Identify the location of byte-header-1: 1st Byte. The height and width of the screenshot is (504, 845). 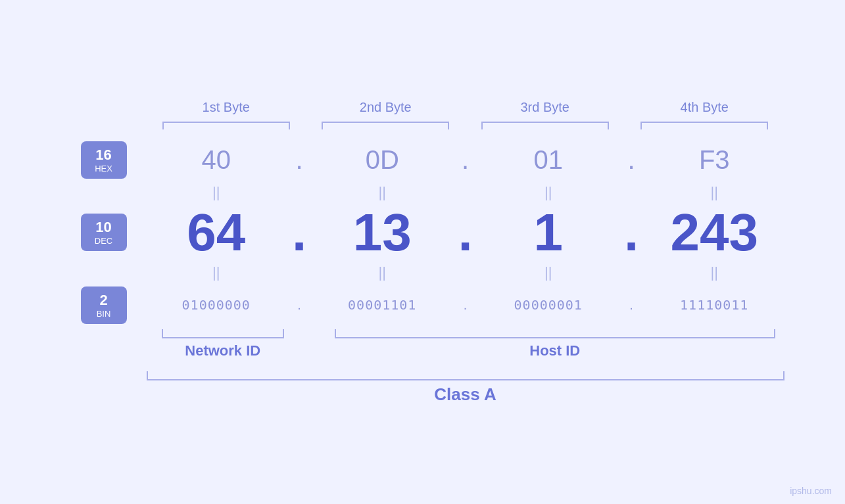
(226, 108).